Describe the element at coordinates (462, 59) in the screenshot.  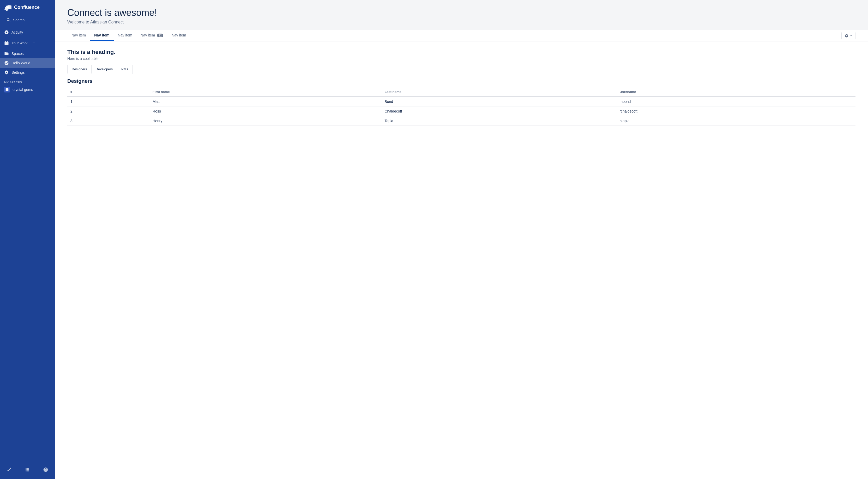
I see `content-subtext: Here is a cool table.` at that location.